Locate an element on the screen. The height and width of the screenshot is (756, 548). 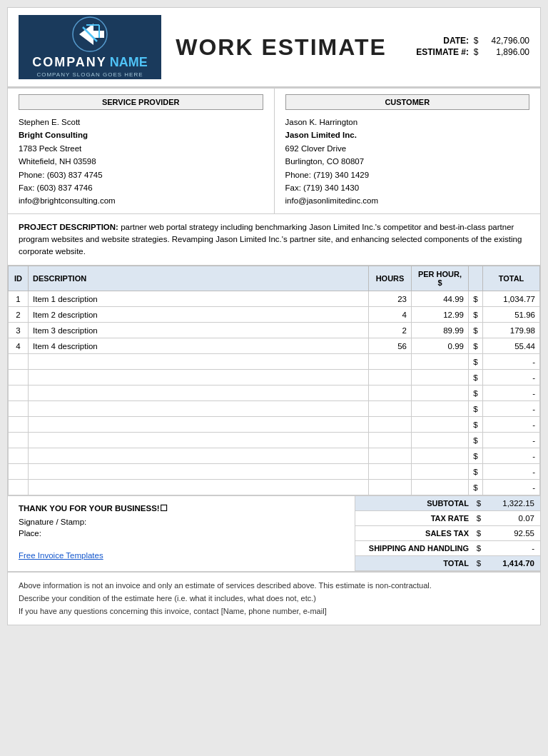
disclaimer: Above information is not an invoice and … is located at coordinates (274, 598).